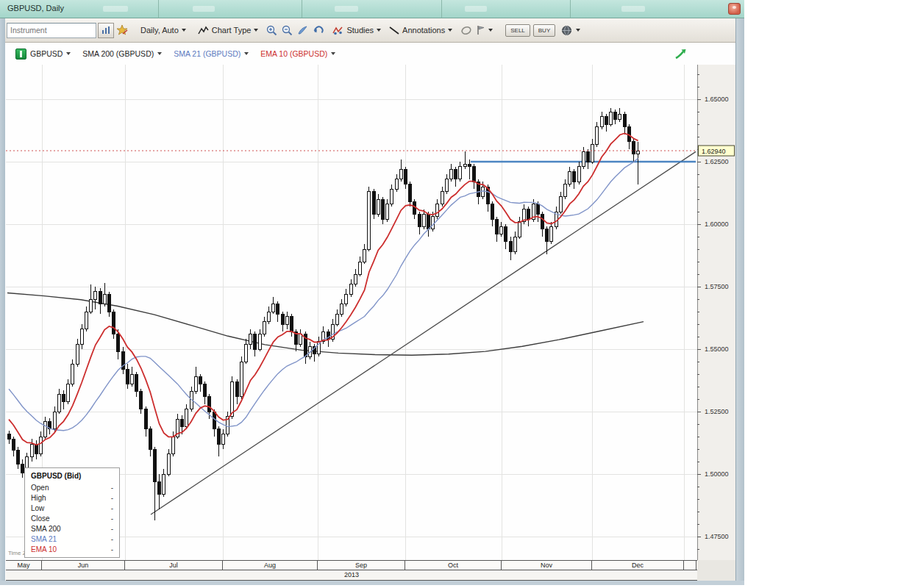  Describe the element at coordinates (294, 54) in the screenshot. I see `legend-item-label: EMA 10 (GBPUSD)` at that location.